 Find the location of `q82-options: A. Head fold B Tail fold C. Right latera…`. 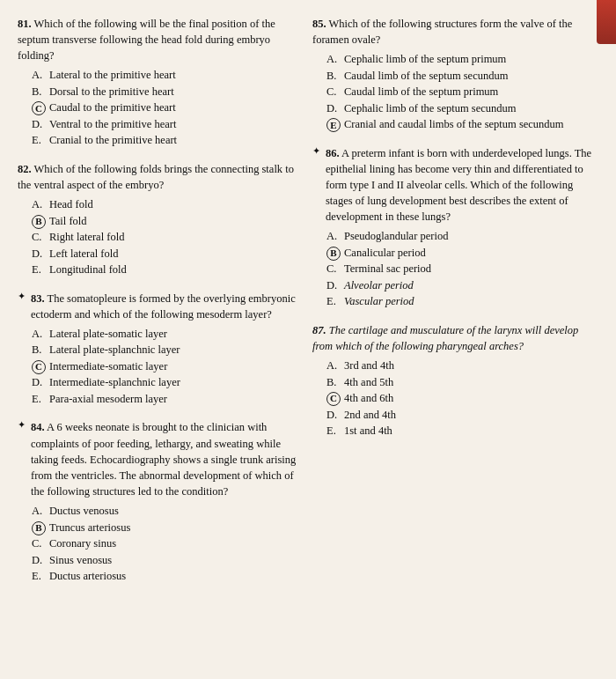

q82-options: A. Head fold B Tail fold C. Right latera… is located at coordinates (160, 238).